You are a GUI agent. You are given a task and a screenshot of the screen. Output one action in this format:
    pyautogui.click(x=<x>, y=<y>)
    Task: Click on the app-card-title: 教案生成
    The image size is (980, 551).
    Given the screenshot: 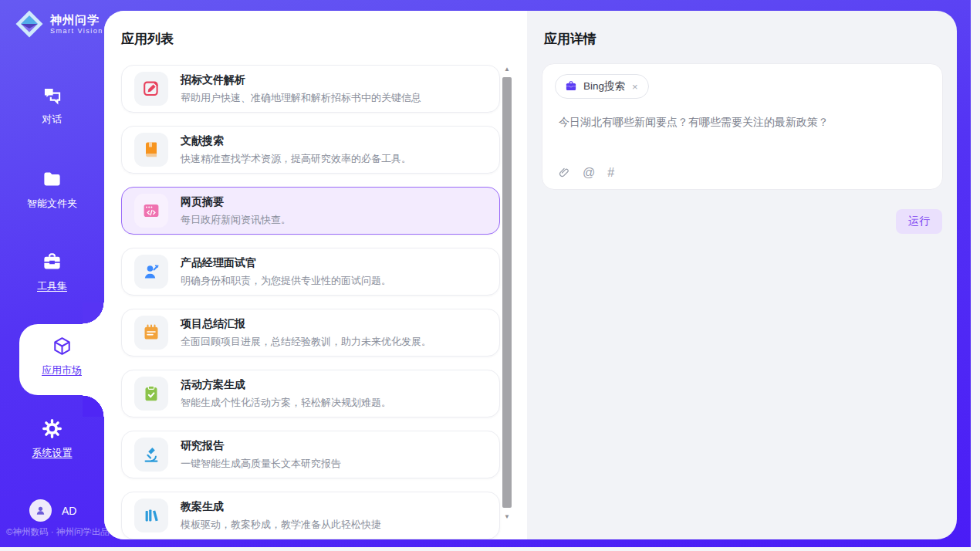 What is the action you would take?
    pyautogui.click(x=281, y=507)
    